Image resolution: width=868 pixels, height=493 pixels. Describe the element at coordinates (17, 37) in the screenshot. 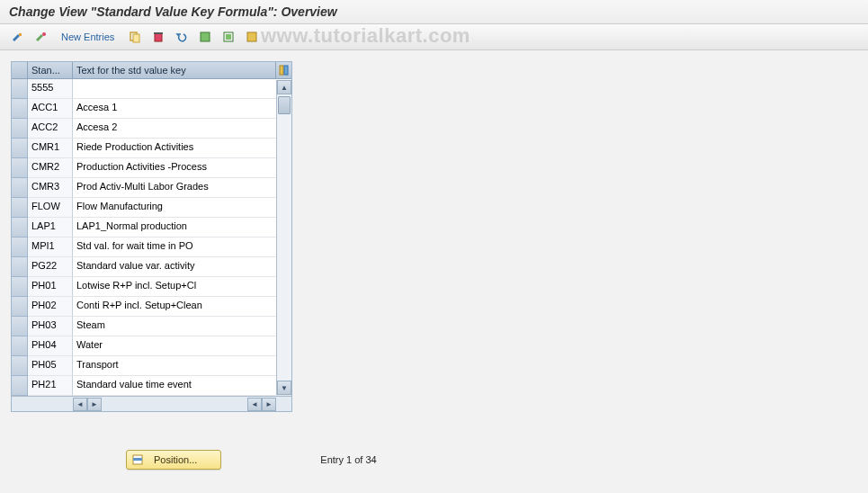

I see `display-change-toggle-icon` at that location.